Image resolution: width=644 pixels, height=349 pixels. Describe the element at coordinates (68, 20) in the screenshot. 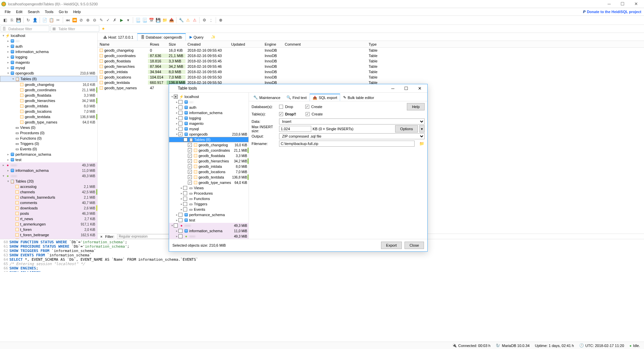

I see `tool-first-icon: ⏮` at that location.